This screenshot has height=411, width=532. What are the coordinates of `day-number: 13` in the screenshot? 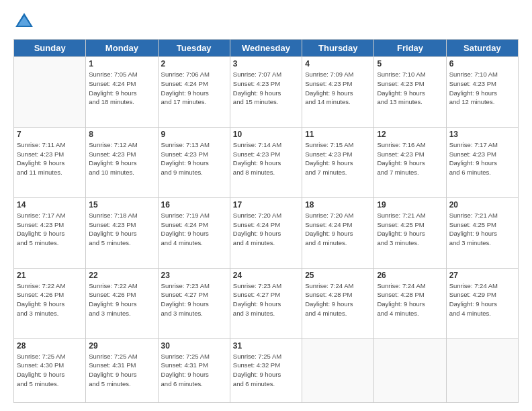 It's located at (482, 134).